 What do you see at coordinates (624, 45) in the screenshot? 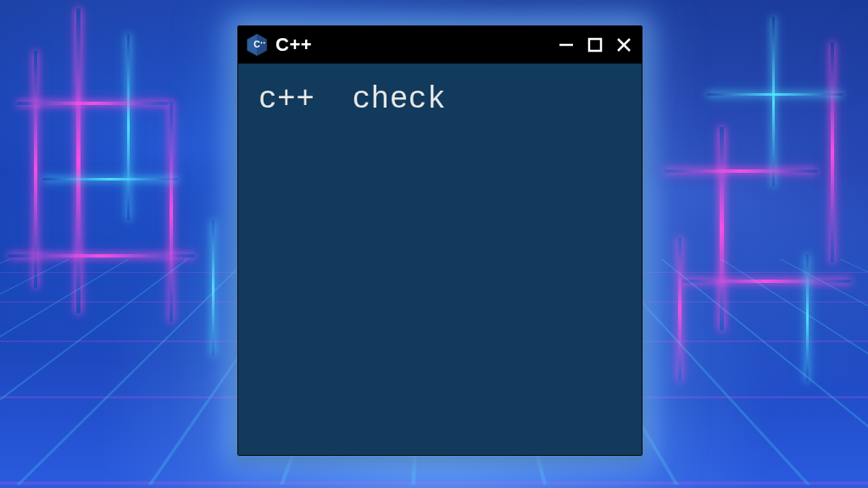
I see `close-button` at bounding box center [624, 45].